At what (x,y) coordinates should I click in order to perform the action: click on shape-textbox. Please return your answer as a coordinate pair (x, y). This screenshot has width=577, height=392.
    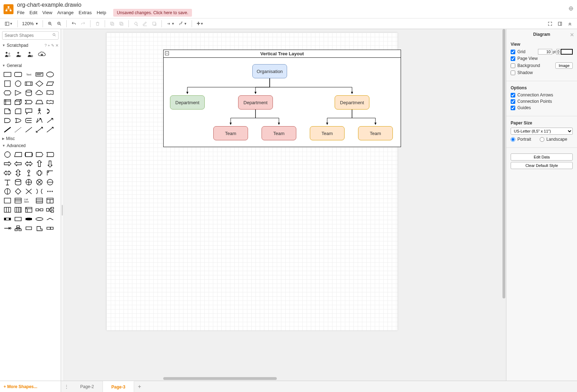
    Looking at the image, I should click on (39, 74).